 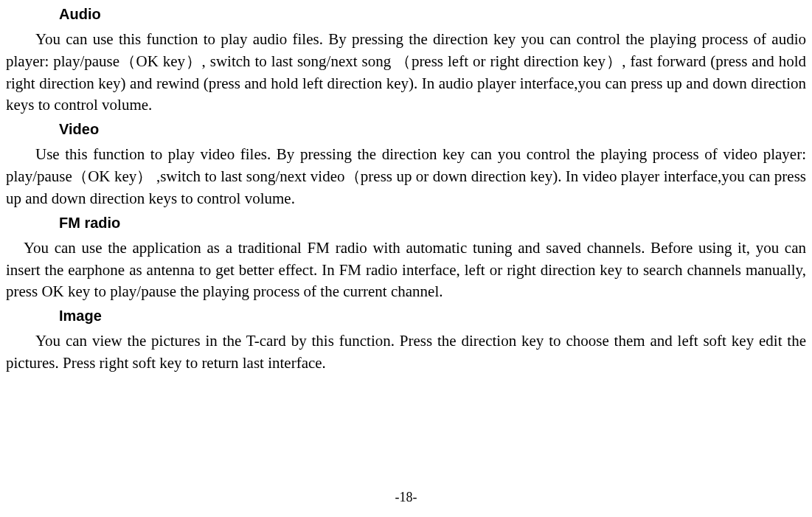 I want to click on page-number: -18-, so click(x=406, y=497).